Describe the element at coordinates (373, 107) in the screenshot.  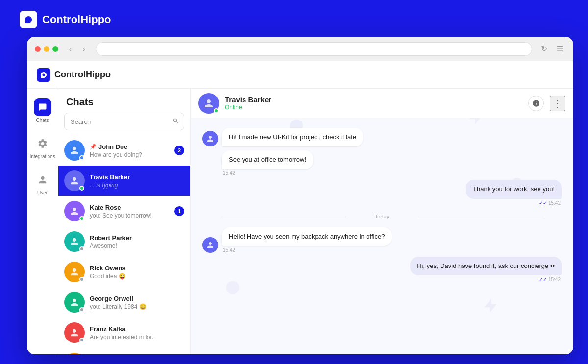
I see `chat-window-status: Online` at that location.